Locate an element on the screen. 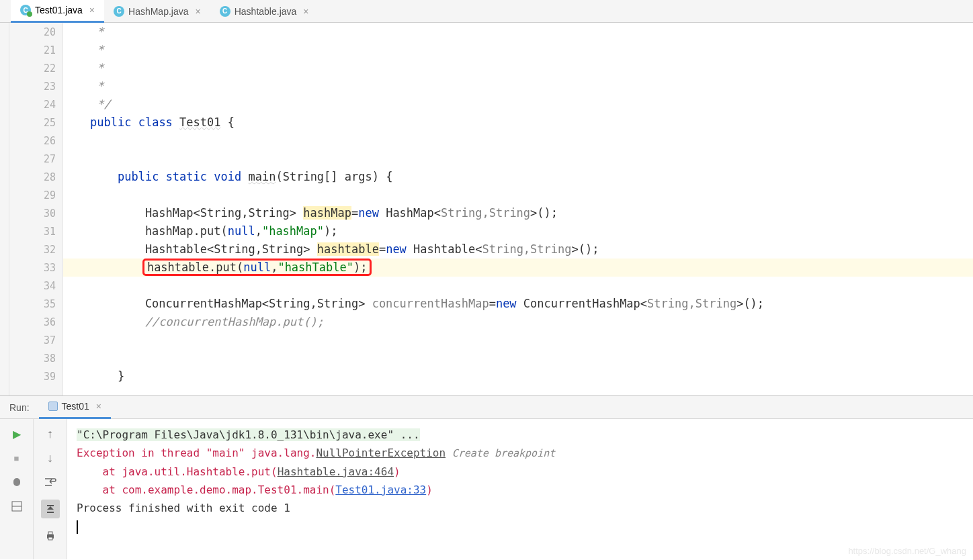  tab-label: Test01.java is located at coordinates (59, 10).